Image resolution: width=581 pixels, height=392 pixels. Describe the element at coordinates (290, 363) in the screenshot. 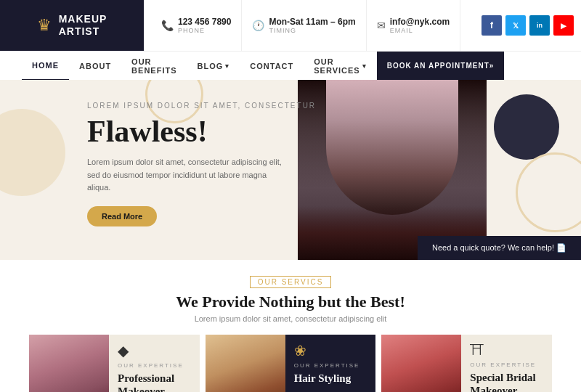

I see `service-card-2: ❀ OUR EXPERTISE Hair Styling` at that location.